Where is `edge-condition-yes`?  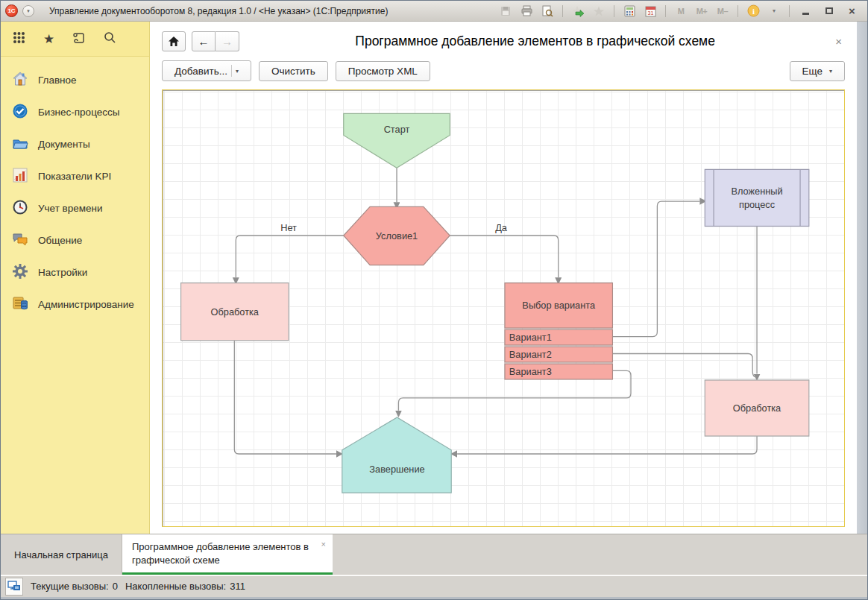
edge-condition-yes is located at coordinates (504, 256).